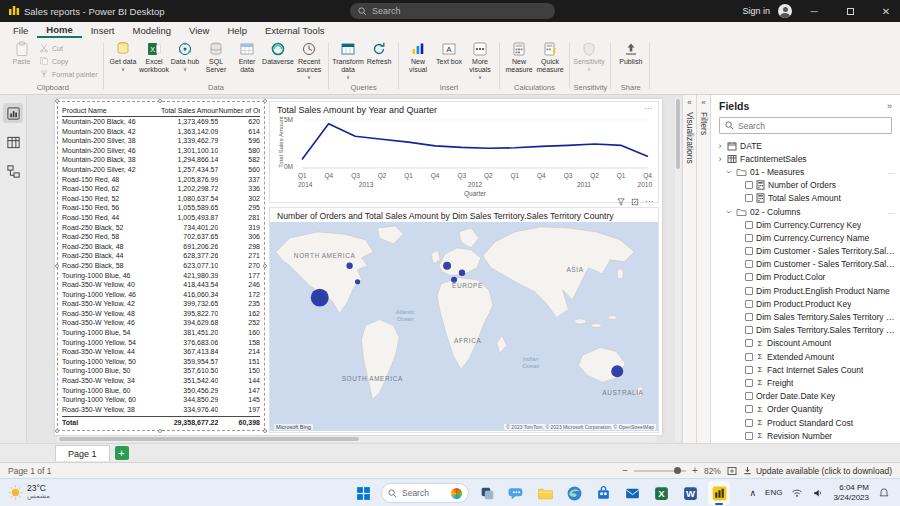  Describe the element at coordinates (152, 30) in the screenshot. I see `tab-modeling: Modeling` at that location.